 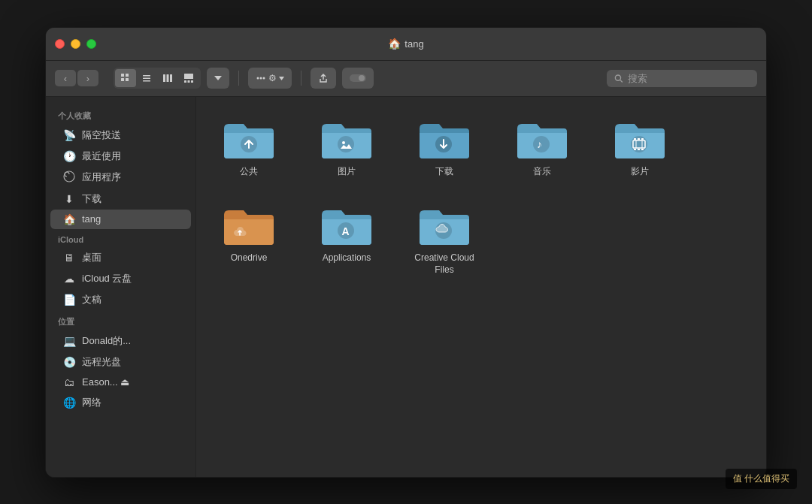 I want to click on forward-button: ›, so click(x=88, y=78).